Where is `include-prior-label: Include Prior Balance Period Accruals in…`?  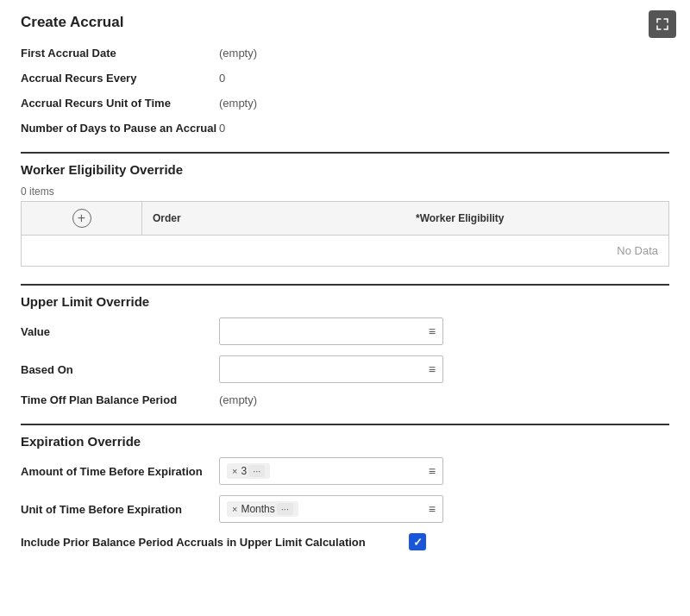 include-prior-label: Include Prior Balance Period Accruals in… is located at coordinates (215, 542).